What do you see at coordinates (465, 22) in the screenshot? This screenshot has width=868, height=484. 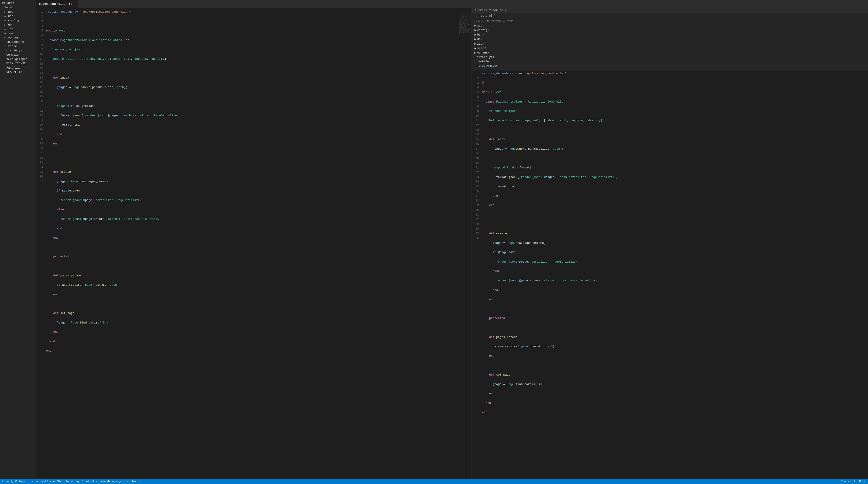 I see `minimap-content: require_dependency "herd/application_con…` at bounding box center [465, 22].